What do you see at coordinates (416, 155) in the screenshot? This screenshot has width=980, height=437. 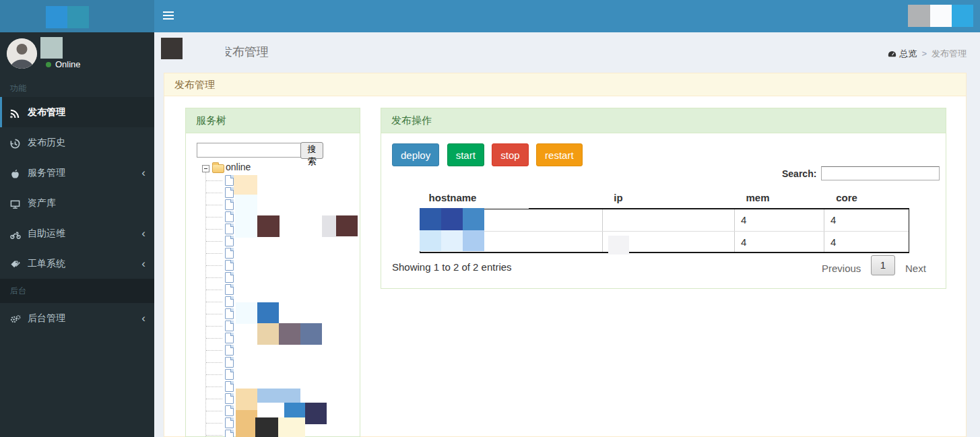 I see `deploy-button: deploy` at bounding box center [416, 155].